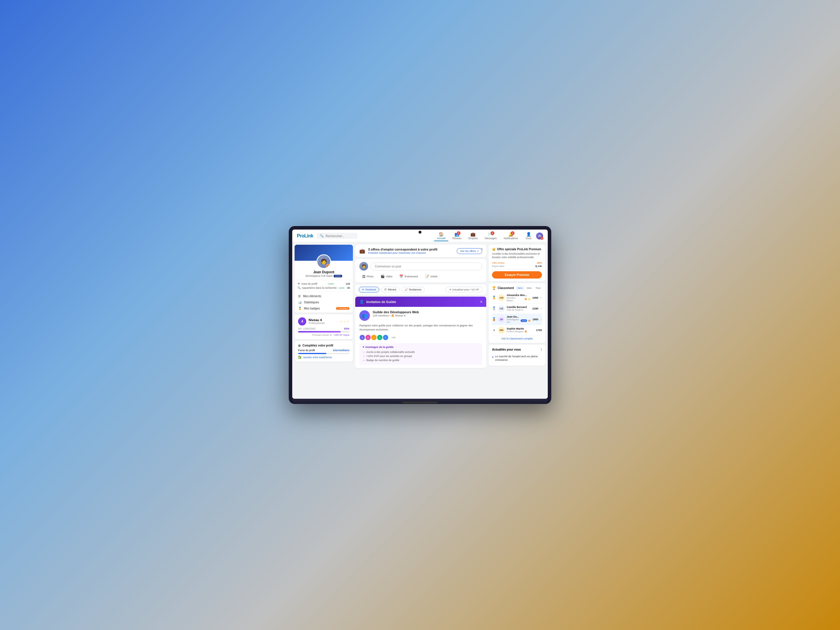 The width and height of the screenshot is (840, 630). Describe the element at coordinates (511, 236) in the screenshot. I see `nav-item-notifications: 🔔 6 Notifications` at that location.